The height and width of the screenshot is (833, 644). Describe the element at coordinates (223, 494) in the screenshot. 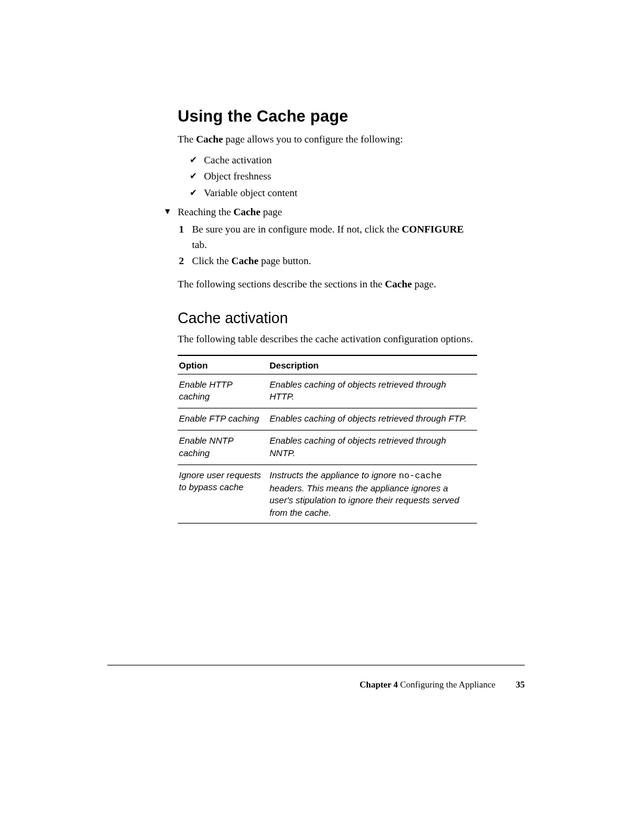

I see `cell-option: Ignore user requests to bypass cache` at that location.